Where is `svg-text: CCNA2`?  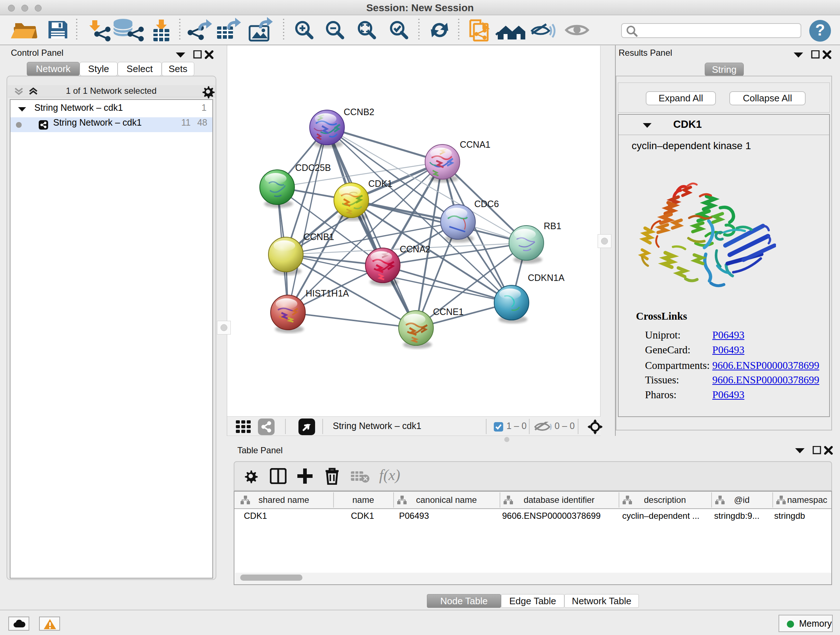
svg-text: CCNA2 is located at coordinates (415, 249).